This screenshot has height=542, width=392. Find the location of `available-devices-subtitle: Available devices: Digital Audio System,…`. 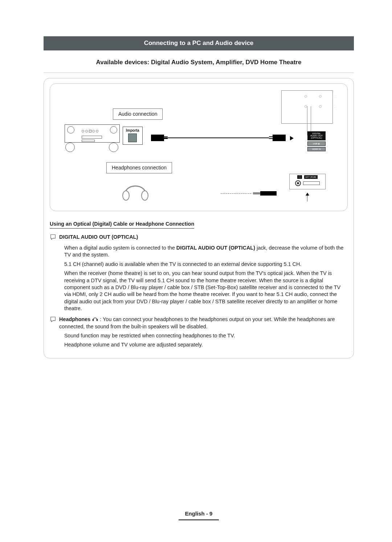

available-devices-subtitle: Available devices: Digital Audio System,… is located at coordinates (199, 66).